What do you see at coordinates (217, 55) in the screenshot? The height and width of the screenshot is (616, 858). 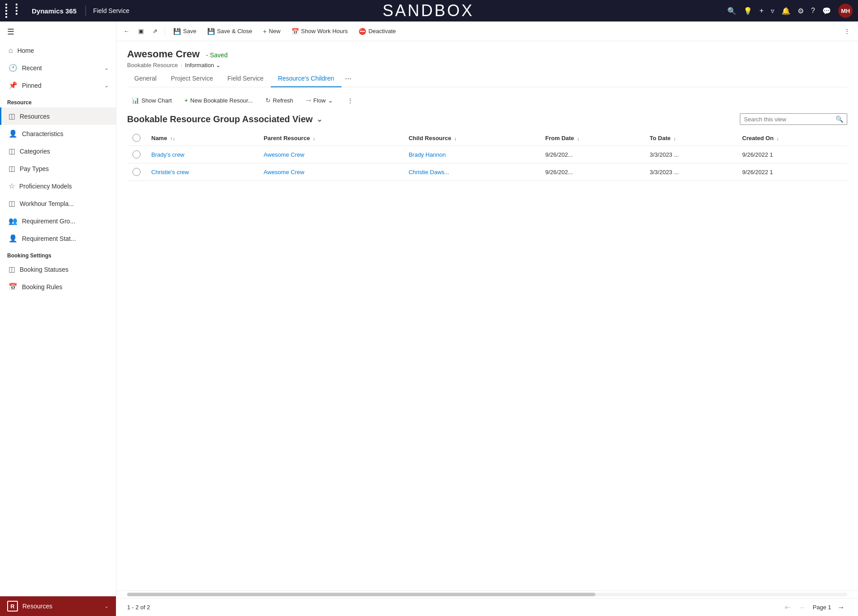 I see `saved-badge: - Saved` at bounding box center [217, 55].